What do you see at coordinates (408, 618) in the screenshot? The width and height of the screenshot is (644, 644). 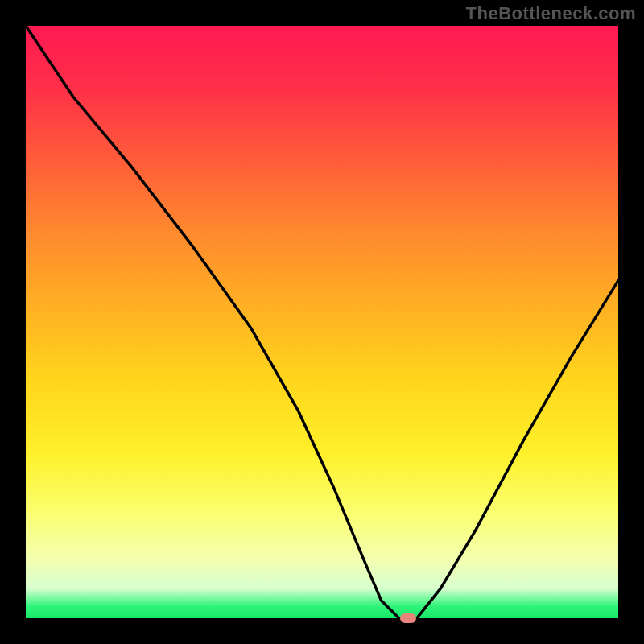 I see `minimum-marker` at bounding box center [408, 618].